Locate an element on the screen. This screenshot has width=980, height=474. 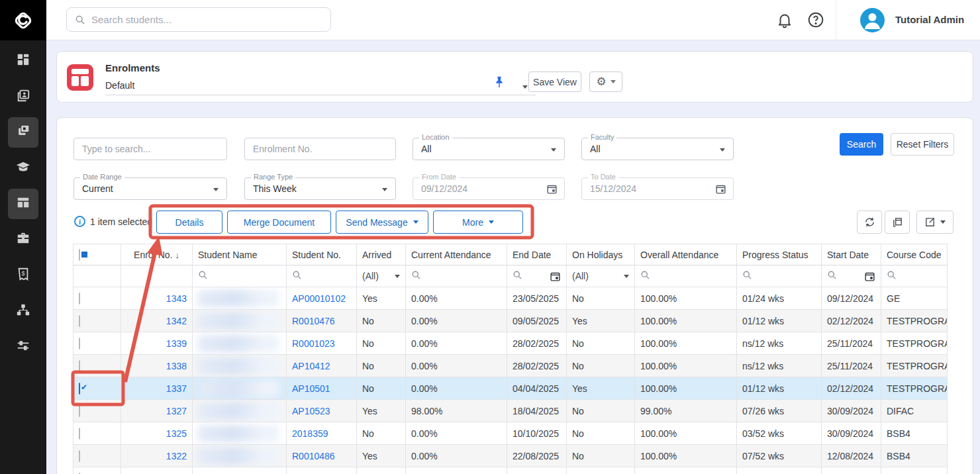
student-no-link: AP10412 is located at coordinates (311, 366).